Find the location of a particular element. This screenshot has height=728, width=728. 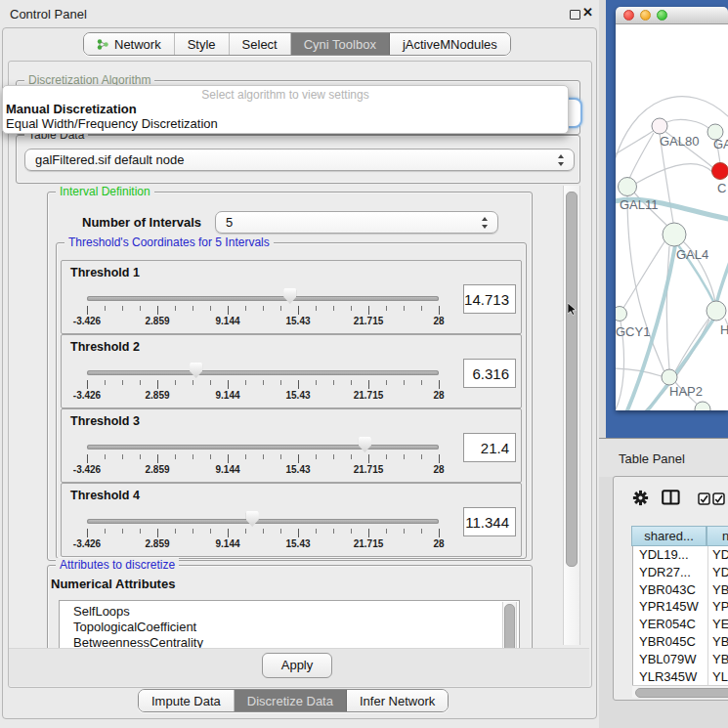

threshold-row-2: Threshold 2-3.4262.8599.14415.4321.71528… is located at coordinates (291, 371).